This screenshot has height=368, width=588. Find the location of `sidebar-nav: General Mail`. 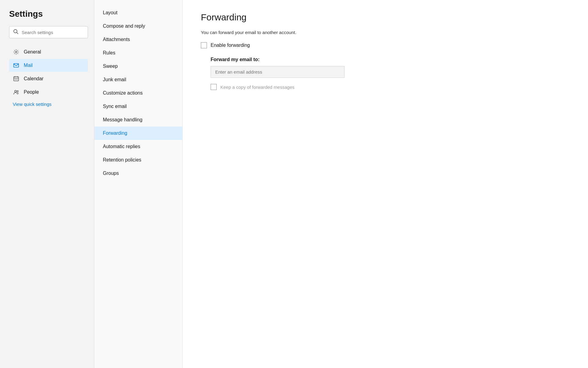

sidebar-nav: General Mail is located at coordinates (49, 72).